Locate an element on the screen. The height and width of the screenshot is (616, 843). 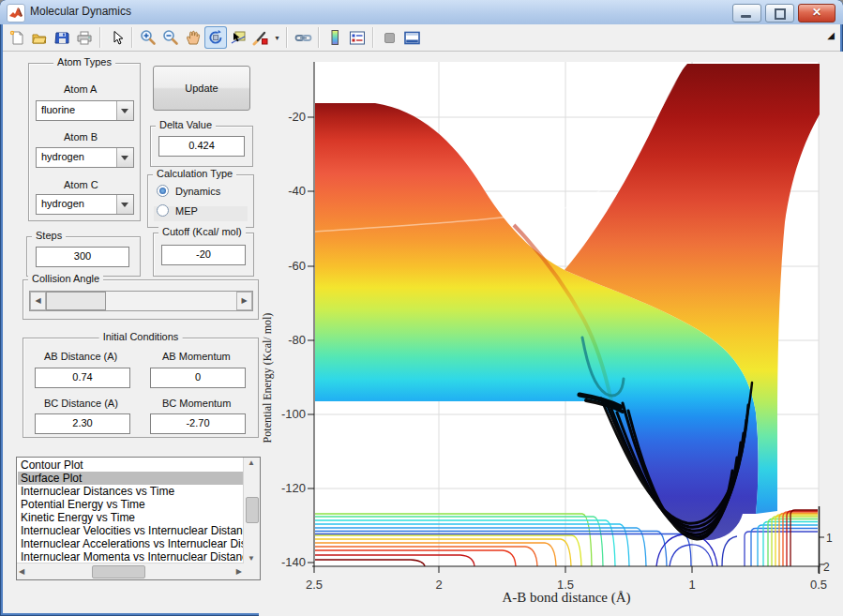
window-title: Molecular Dynamics is located at coordinates (81, 11).